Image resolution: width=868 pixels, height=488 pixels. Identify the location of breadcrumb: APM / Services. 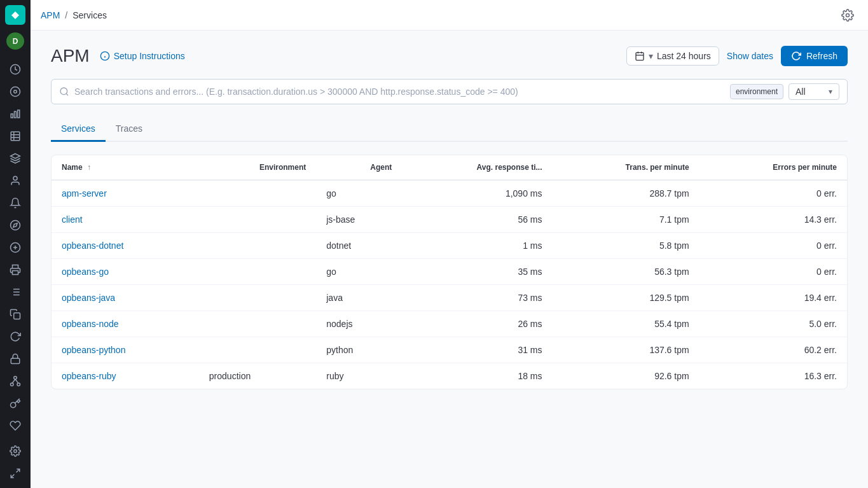
(74, 15).